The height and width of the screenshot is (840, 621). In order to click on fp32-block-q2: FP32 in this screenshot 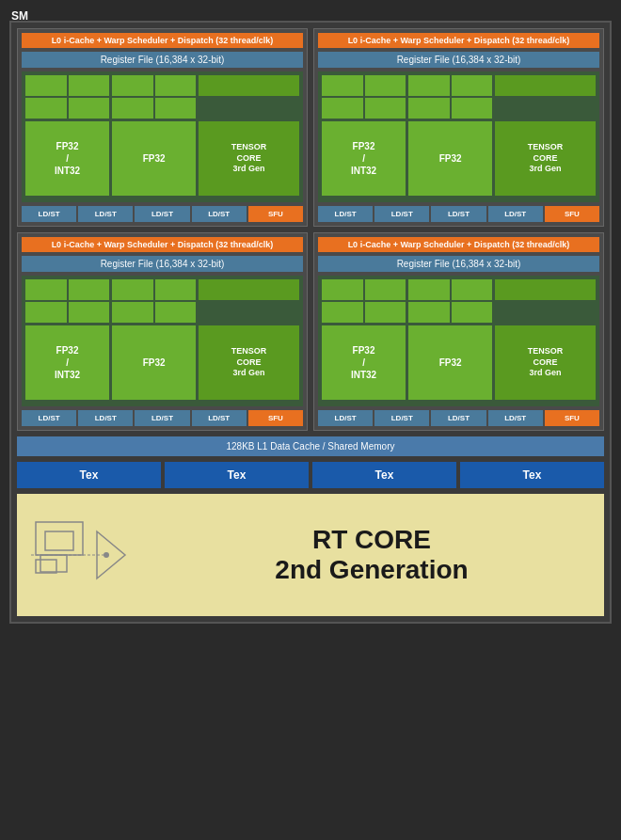, I will do `click(450, 158)`.